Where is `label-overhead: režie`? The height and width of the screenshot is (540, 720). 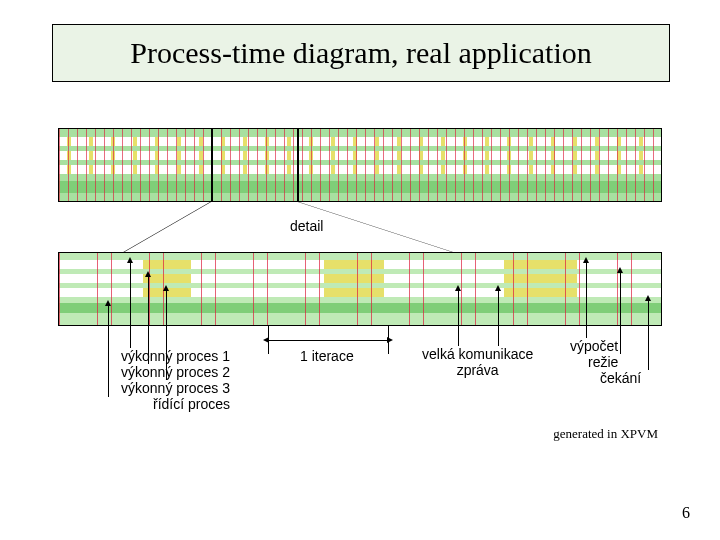 label-overhead: režie is located at coordinates (614, 362).